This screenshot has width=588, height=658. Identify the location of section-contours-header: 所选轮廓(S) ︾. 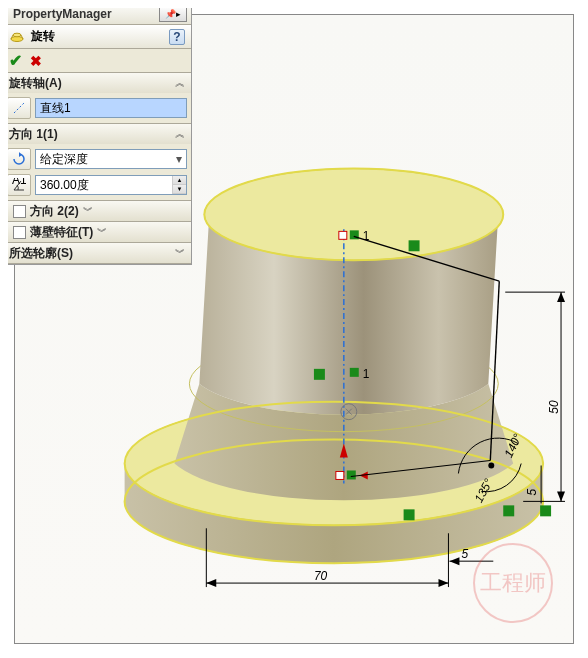
(97, 253).